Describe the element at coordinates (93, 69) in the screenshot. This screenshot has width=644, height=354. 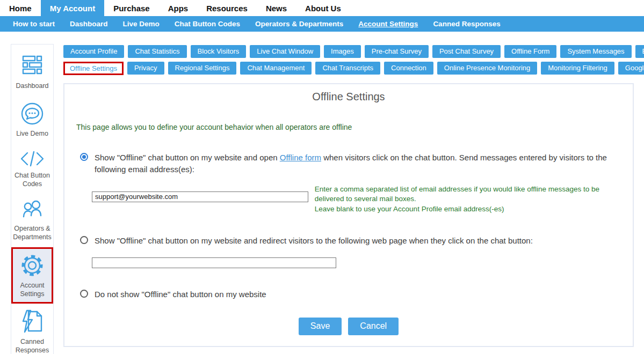
I see `tab-offline-settings: Offline Settings` at that location.